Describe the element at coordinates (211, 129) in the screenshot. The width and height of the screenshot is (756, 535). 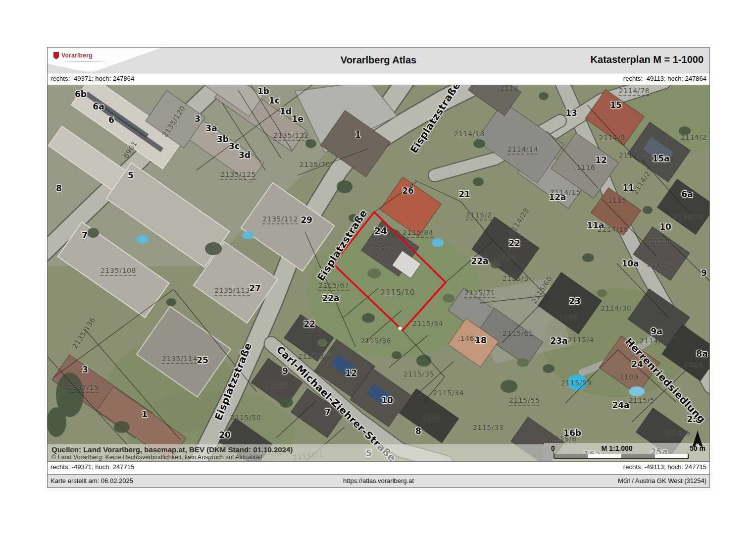
I see `house-number-label: 3a` at that location.